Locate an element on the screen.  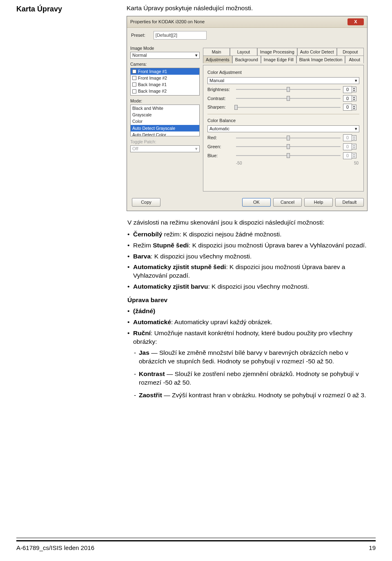
brightness-spinner: 0▲▼ is located at coordinates (351, 90).